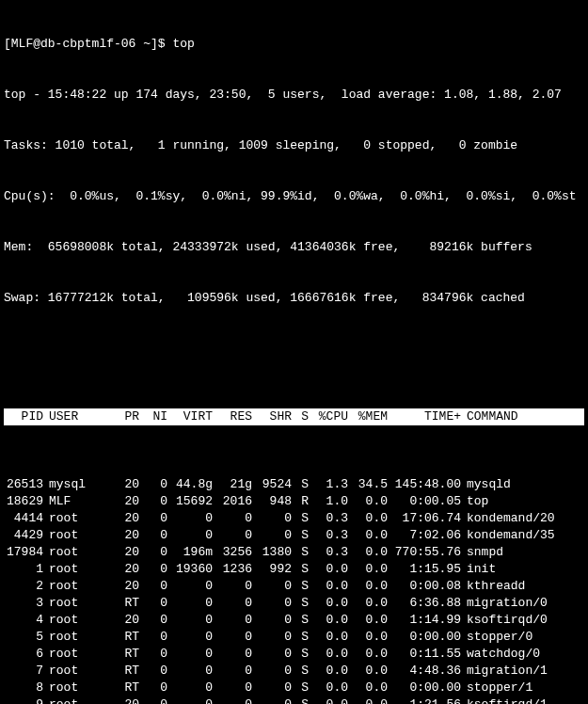 Image resolution: width=588 pixels, height=704 pixels. What do you see at coordinates (24, 569) in the screenshot?
I see `cell-pid: 1` at bounding box center [24, 569].